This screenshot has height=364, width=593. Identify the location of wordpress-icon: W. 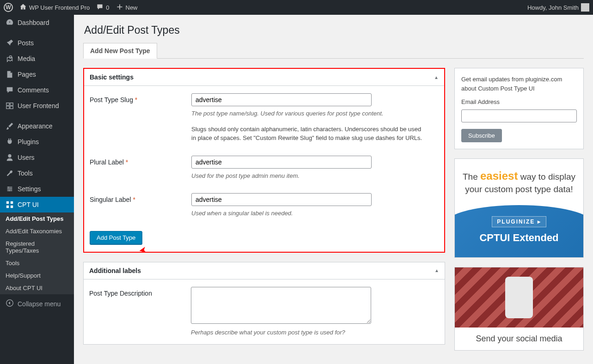
(8, 7).